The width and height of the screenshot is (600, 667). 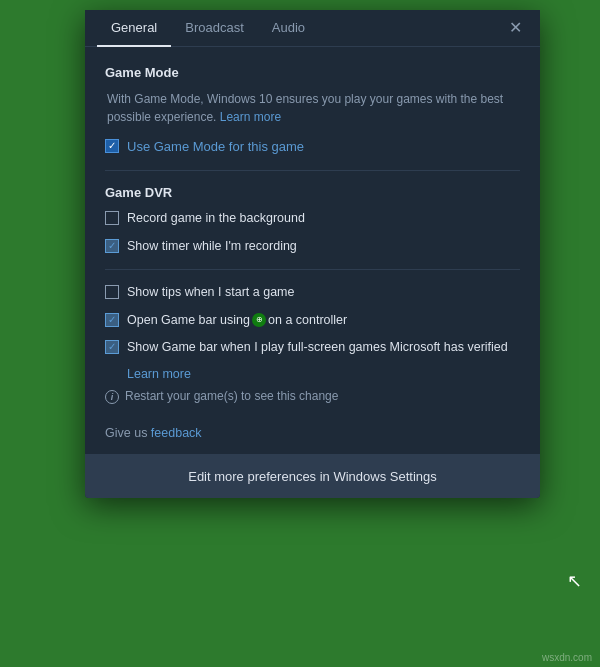 I want to click on game-mode-checkbox-row: Use Game Mode for this game, so click(x=312, y=147).